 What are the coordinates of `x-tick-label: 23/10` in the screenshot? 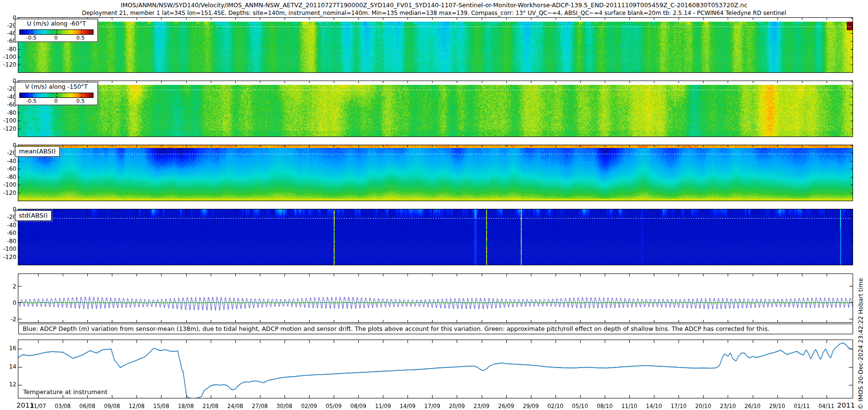 It's located at (728, 406).